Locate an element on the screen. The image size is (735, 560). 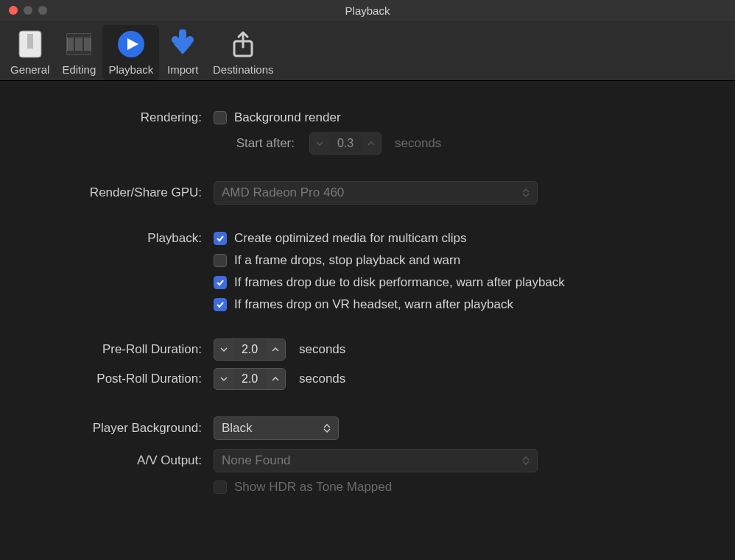
titlebar: Playback is located at coordinates (368, 10).